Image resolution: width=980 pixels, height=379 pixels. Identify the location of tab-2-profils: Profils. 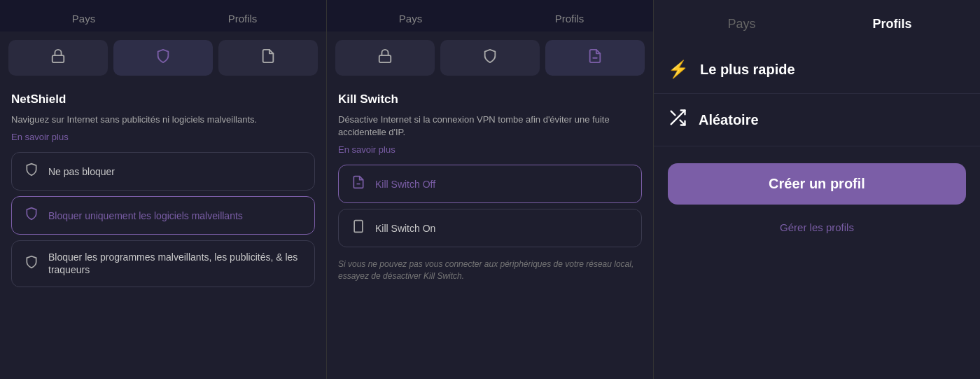
(570, 18).